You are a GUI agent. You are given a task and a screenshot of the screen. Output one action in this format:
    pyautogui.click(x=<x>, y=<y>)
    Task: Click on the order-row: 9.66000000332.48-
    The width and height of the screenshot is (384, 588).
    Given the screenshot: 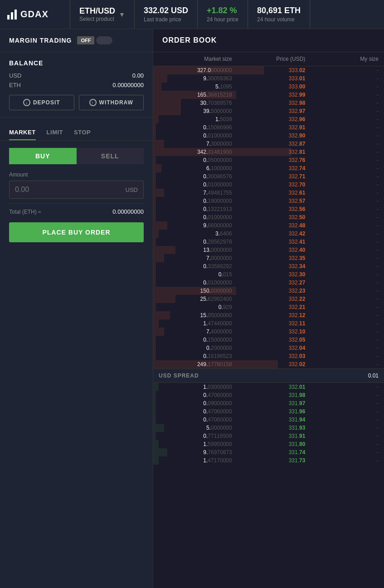 What is the action you would take?
    pyautogui.click(x=268, y=225)
    